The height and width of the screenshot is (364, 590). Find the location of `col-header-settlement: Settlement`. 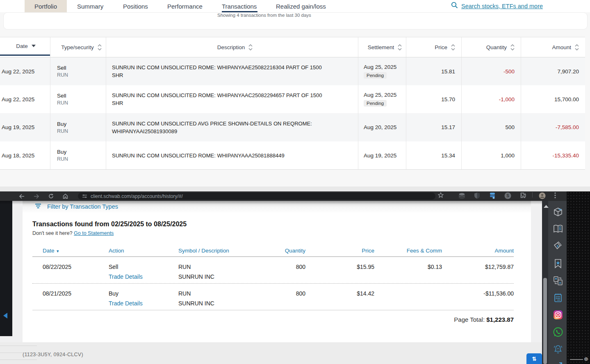

col-header-settlement: Settlement is located at coordinates (382, 47).